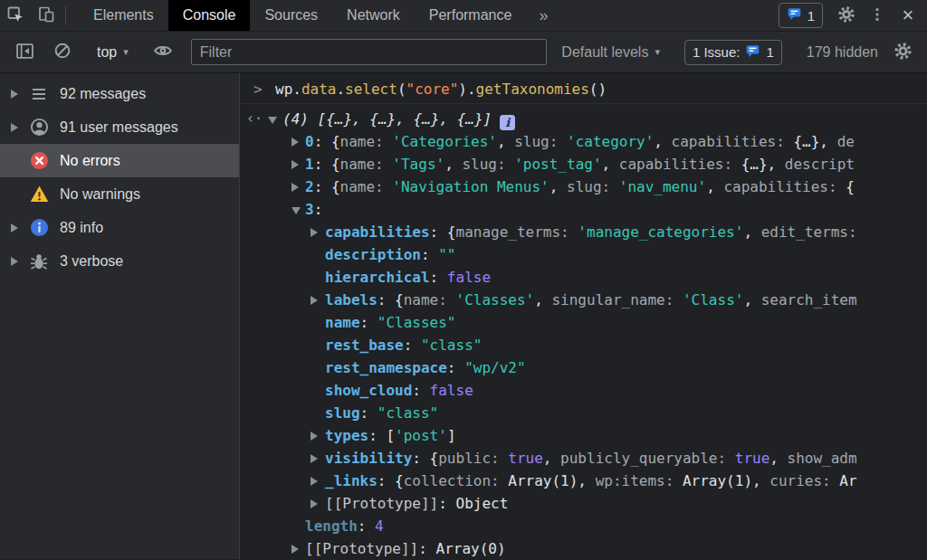  I want to click on token-dimkey: length, so click(331, 527).